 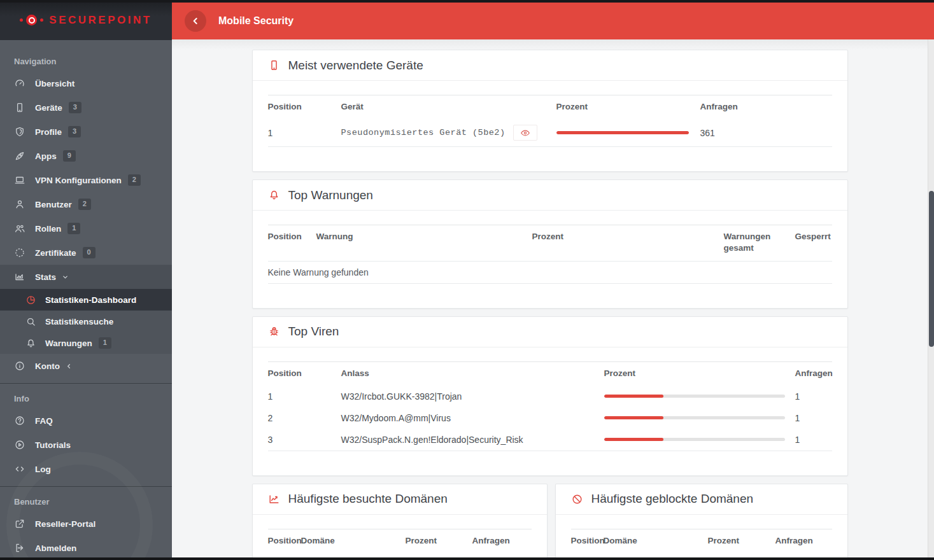 What do you see at coordinates (467, 559) in the screenshot?
I see `window-bottom-edge` at bounding box center [467, 559].